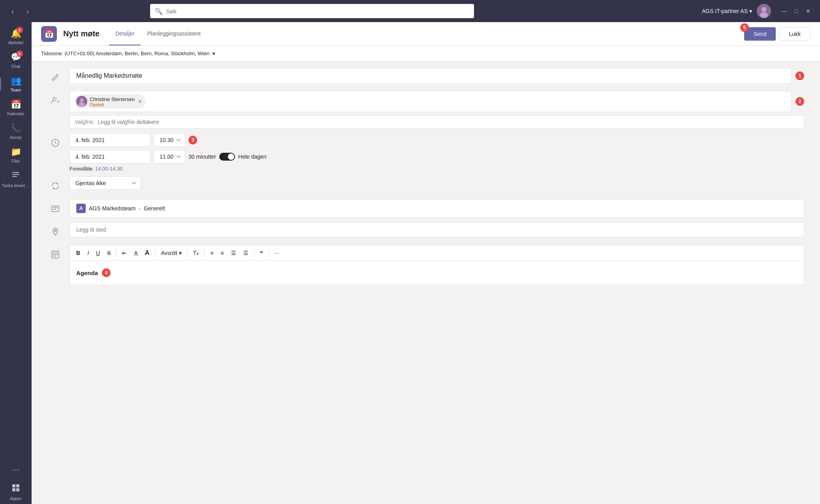 The height and width of the screenshot is (504, 820). Describe the element at coordinates (437, 253) in the screenshot. I see `editor-toolbar: B I U S ⇤ A A Avsnitt ▾ Tx` at that location.